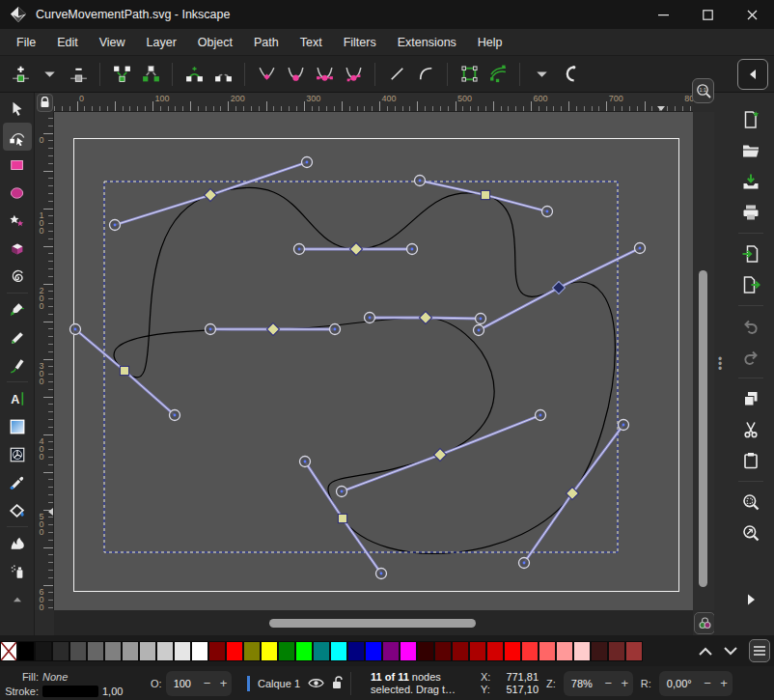 The height and width of the screenshot is (700, 774). Describe the element at coordinates (279, 684) in the screenshot. I see `layer-name: Calque 1` at that location.